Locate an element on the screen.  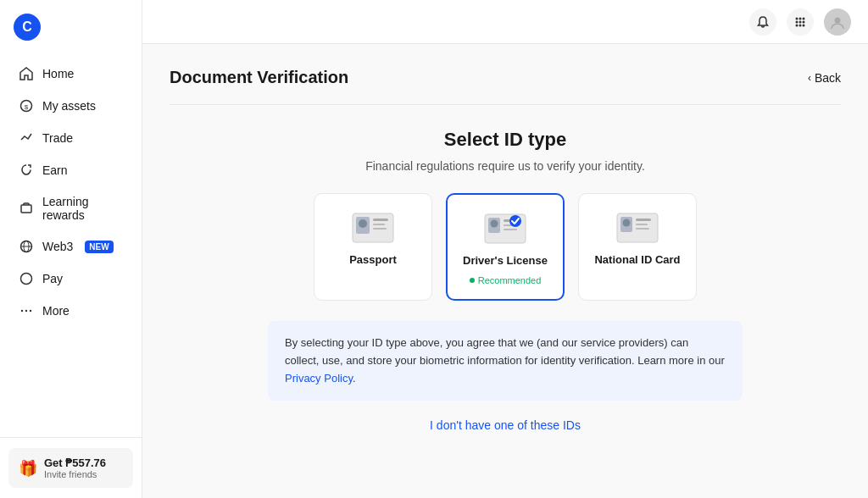
assets-icon: $ is located at coordinates (26, 106).